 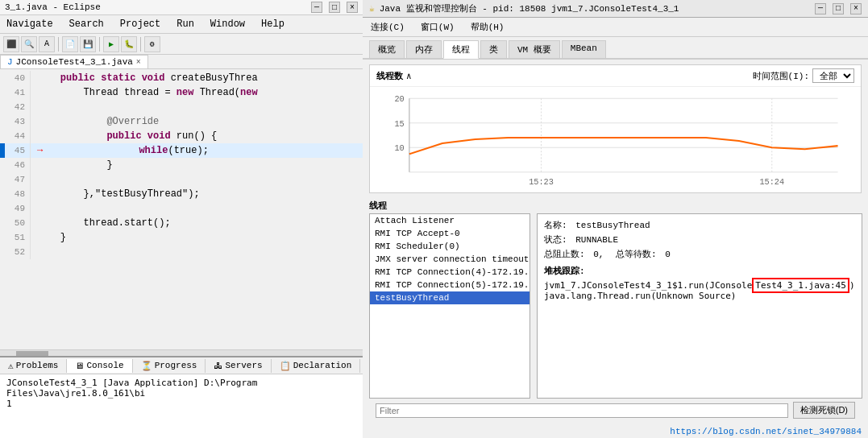 What do you see at coordinates (616, 139) in the screenshot?
I see `thread-chart-svg: 20 15 10 15:23 15:24` at bounding box center [616, 139].